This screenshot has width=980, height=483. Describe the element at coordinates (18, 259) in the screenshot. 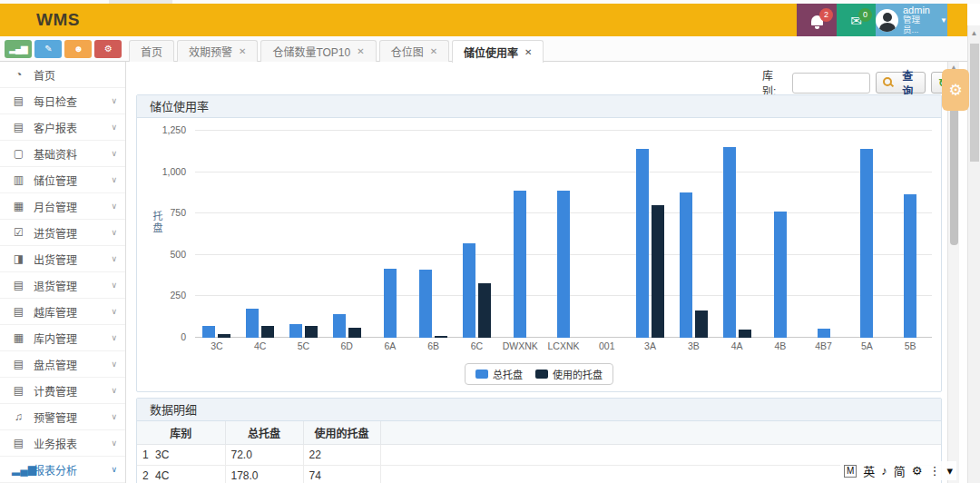

I see `truck-icon: ◨` at that location.